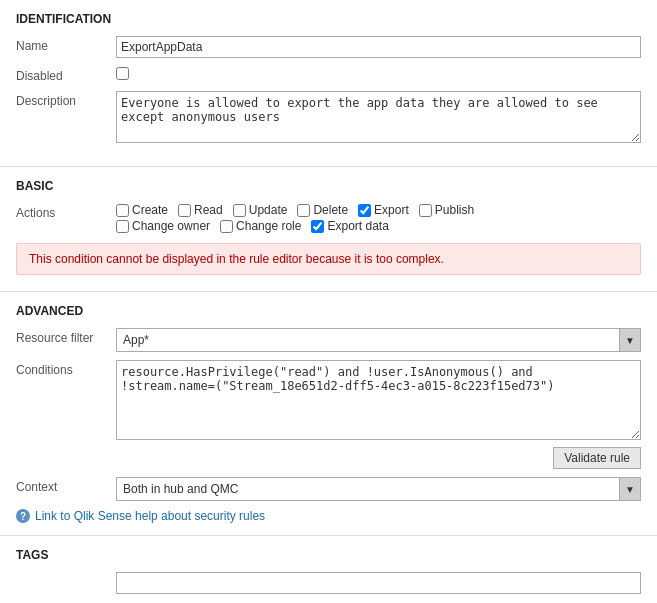 The width and height of the screenshot is (657, 603). I want to click on publish-checkbox-label: Publish, so click(446, 210).